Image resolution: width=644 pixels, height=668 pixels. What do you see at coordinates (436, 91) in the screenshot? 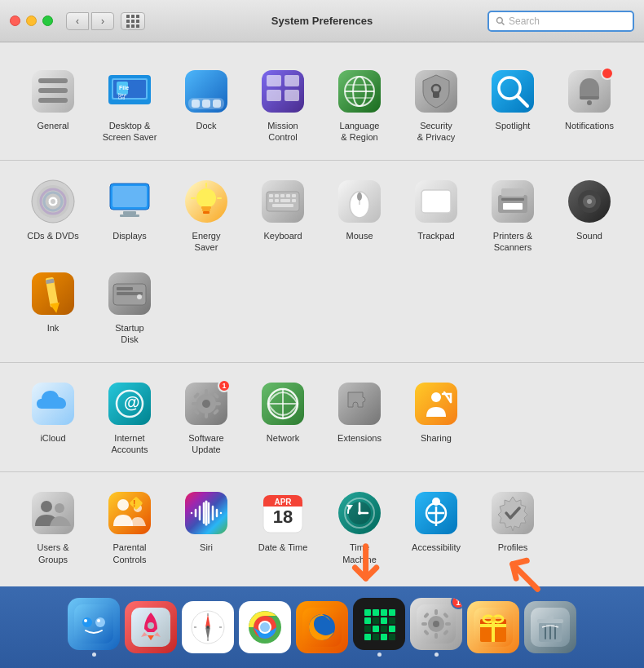
I see `security-icon` at bounding box center [436, 91].